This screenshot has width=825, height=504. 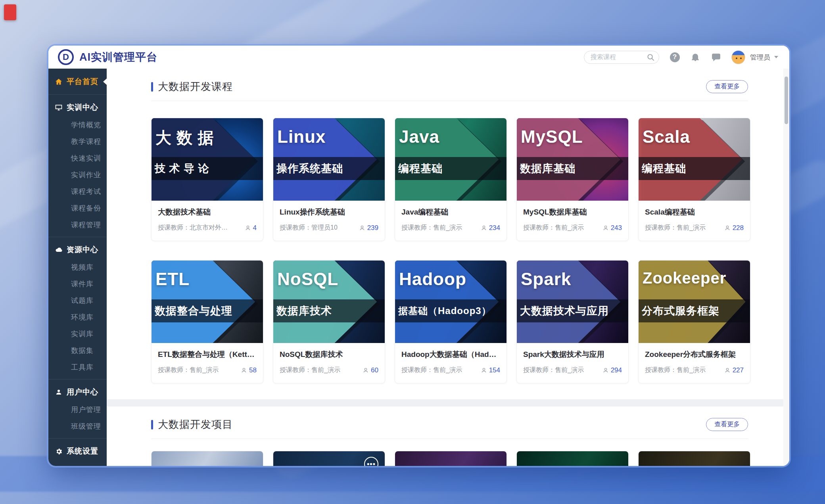 I want to click on sidebar-item-courseware-library: 课件库, so click(x=78, y=284).